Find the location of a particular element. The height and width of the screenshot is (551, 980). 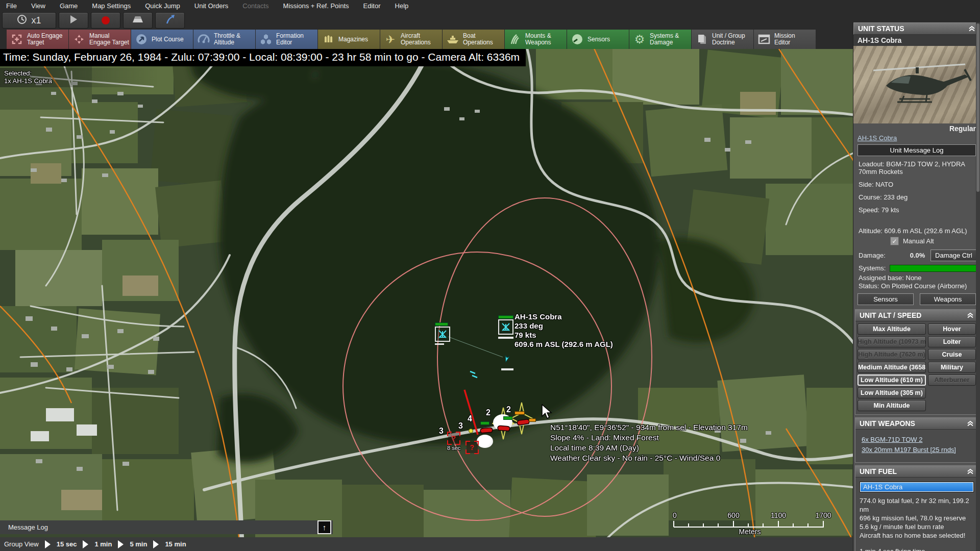

map-plane-icon is located at coordinates (138, 20).